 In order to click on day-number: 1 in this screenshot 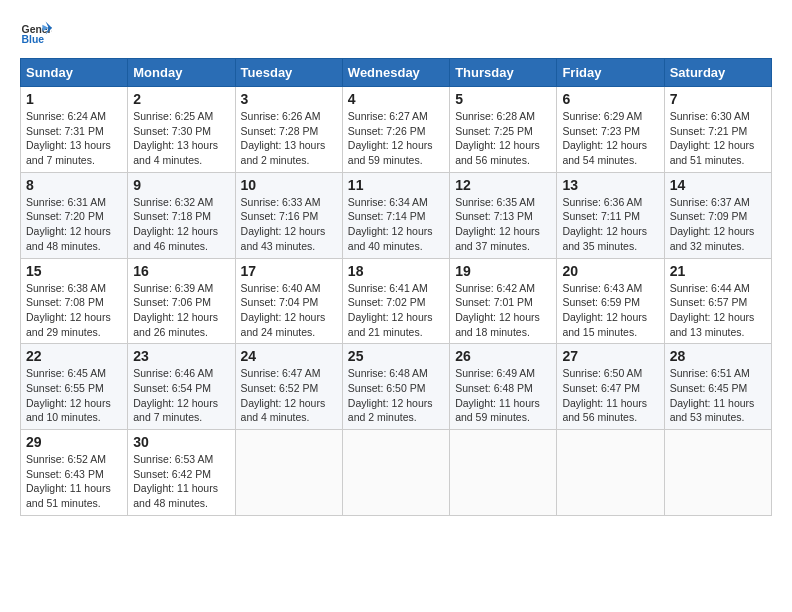, I will do `click(74, 99)`.